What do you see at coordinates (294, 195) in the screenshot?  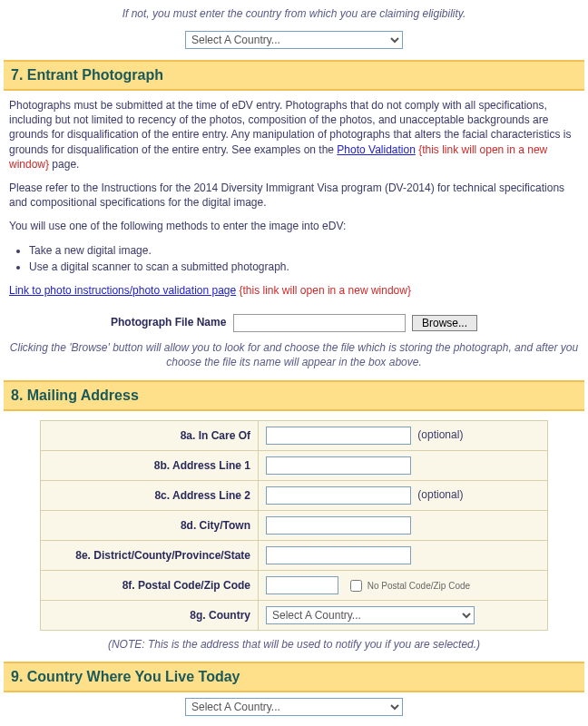 I see `s7-para2: Please refer to the Instructions for the…` at bounding box center [294, 195].